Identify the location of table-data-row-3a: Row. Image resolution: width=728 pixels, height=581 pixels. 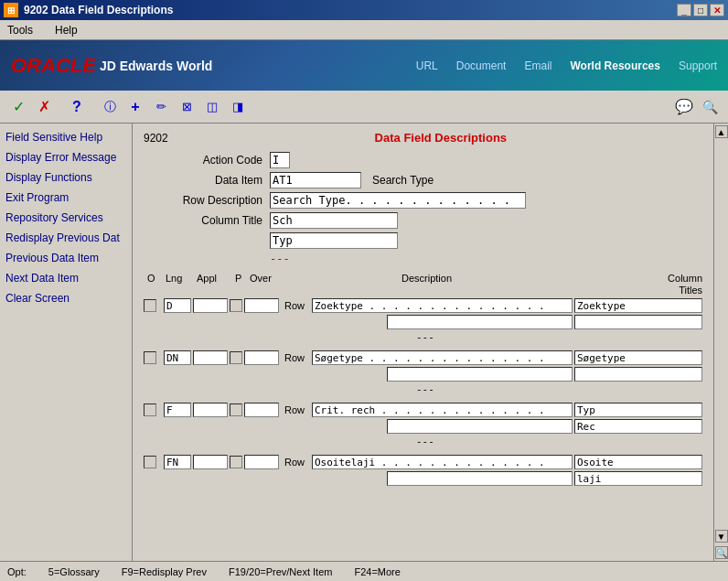
(423, 410).